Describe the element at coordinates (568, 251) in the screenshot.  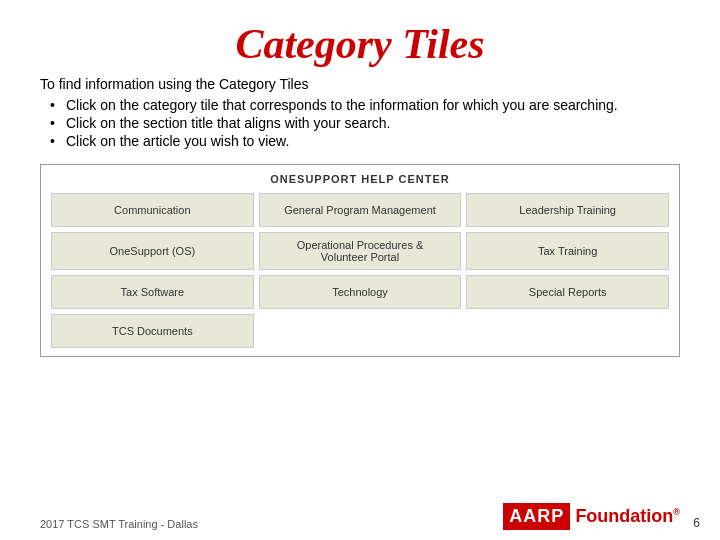
I see `tile-tax-training: Tax Training` at that location.